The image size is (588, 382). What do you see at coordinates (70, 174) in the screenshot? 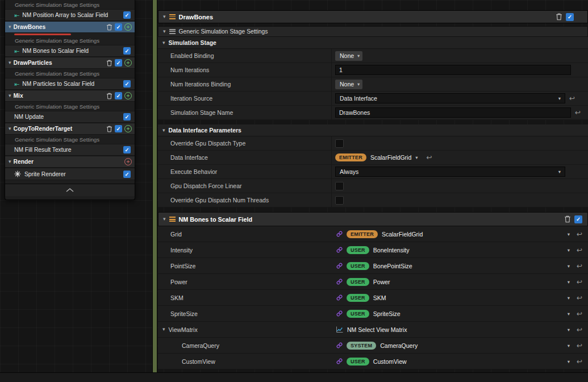
I see `stack-renderer-sprite: Sprite Renderer ✓` at bounding box center [70, 174].